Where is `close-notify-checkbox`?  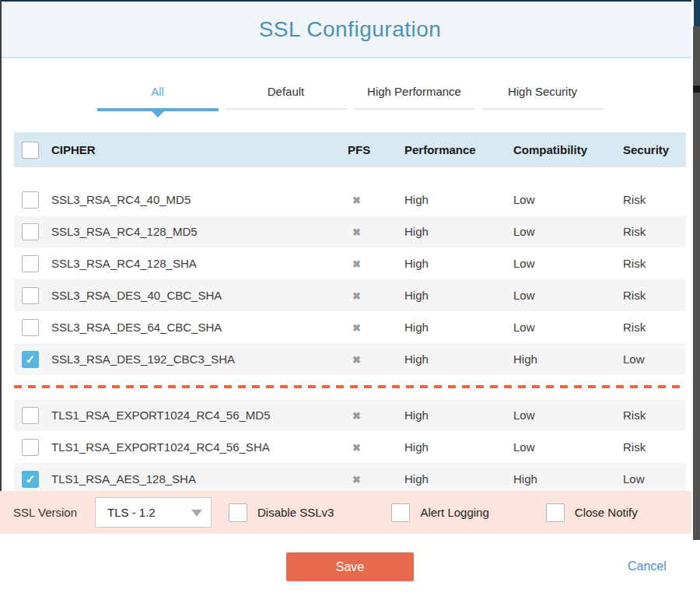
close-notify-checkbox is located at coordinates (555, 513).